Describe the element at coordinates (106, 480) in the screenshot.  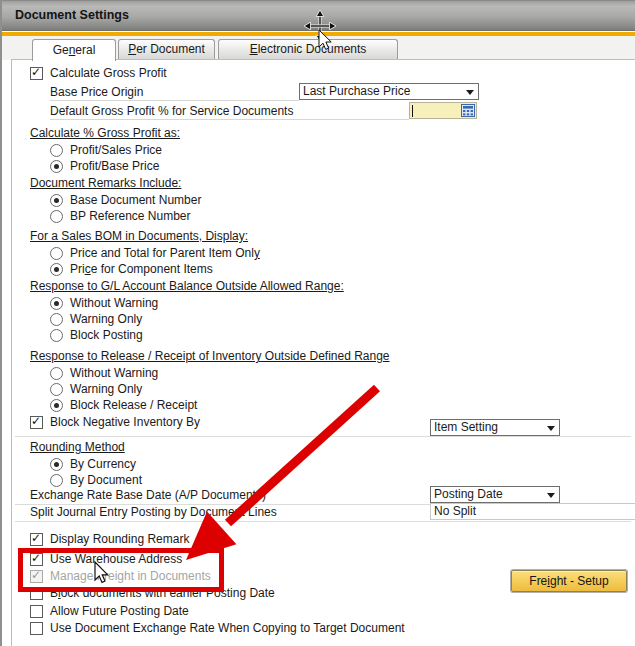
I see `radio-label: By Document` at that location.